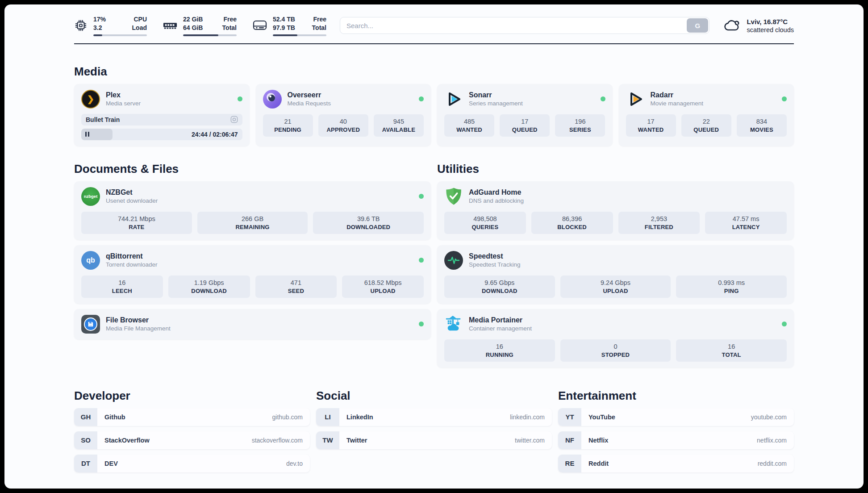 The height and width of the screenshot is (493, 868). Describe the element at coordinates (296, 283) in the screenshot. I see `stat-value: 471` at that location.